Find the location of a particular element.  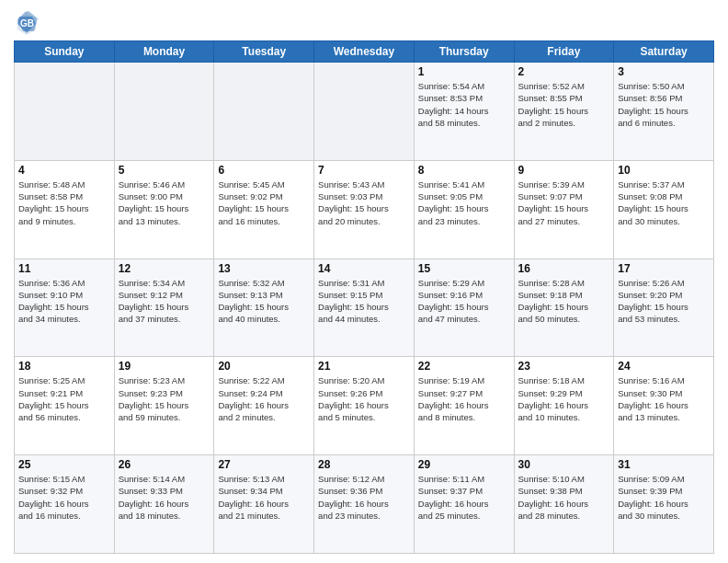

calendar-header-saturday: Saturday is located at coordinates (664, 52).